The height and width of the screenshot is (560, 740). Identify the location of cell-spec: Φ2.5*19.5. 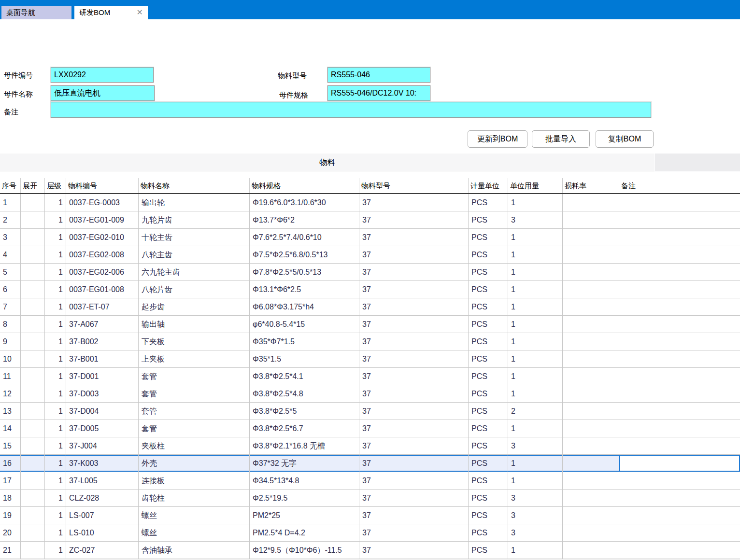
(304, 498).